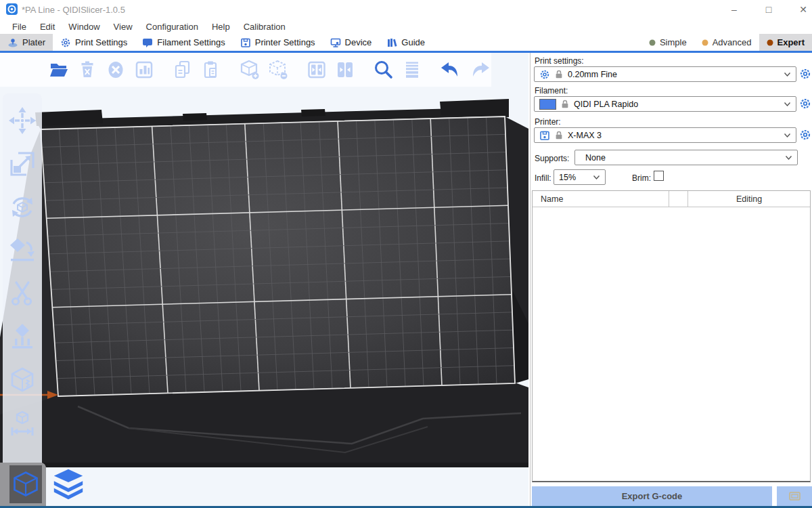  I want to click on tab-print-settings: Print Settings, so click(93, 42).